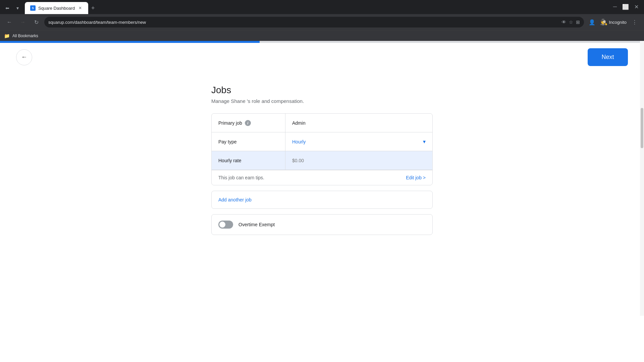 The width and height of the screenshot is (644, 362). I want to click on jobs-card: Primary job i Admin Pay type Hourly ▾, so click(322, 149).